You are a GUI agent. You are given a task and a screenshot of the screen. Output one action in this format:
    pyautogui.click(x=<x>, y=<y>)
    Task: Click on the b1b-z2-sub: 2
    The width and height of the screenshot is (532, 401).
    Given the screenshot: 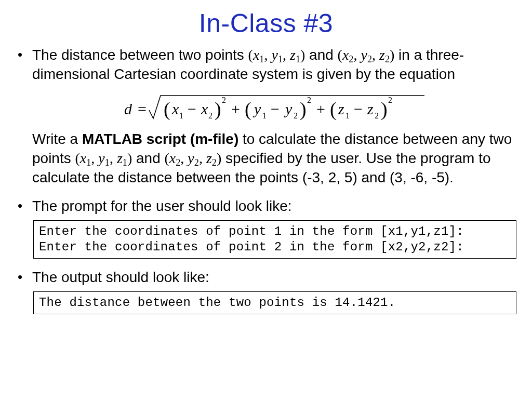 What is the action you would take?
    pyautogui.click(x=214, y=162)
    